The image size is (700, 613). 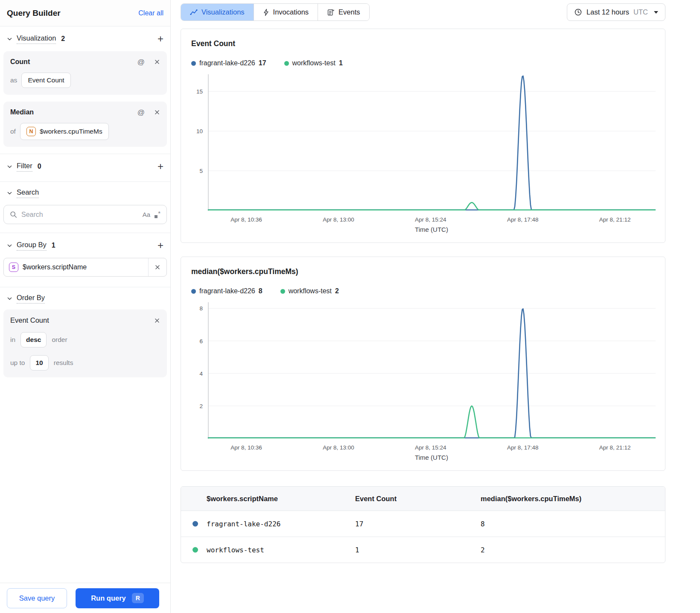 What do you see at coordinates (656, 12) in the screenshot?
I see `caret-down-icon` at bounding box center [656, 12].